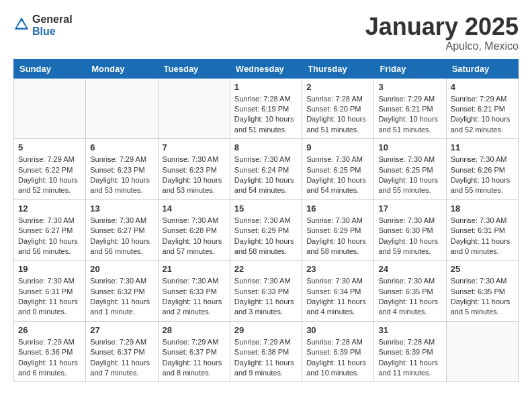 The width and height of the screenshot is (532, 411). What do you see at coordinates (410, 330) in the screenshot?
I see `day-number: 31` at bounding box center [410, 330].